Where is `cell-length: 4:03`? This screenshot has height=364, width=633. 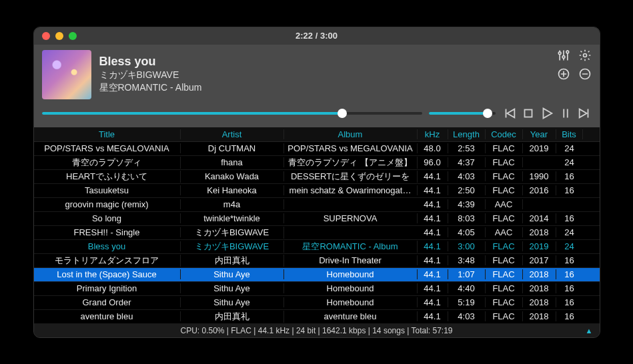 cell-length: 4:03 is located at coordinates (467, 176).